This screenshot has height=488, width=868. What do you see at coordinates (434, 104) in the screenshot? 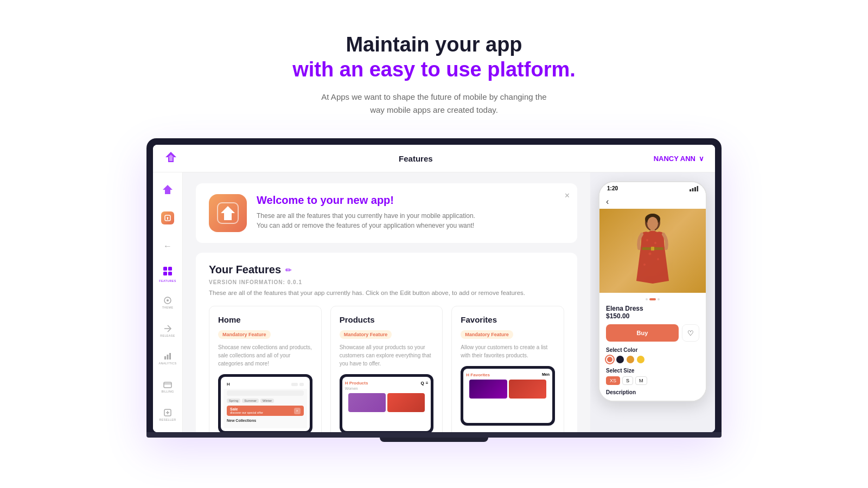
I see `hero-subtitle: At Apps we want to shape the future of m…` at bounding box center [434, 104].